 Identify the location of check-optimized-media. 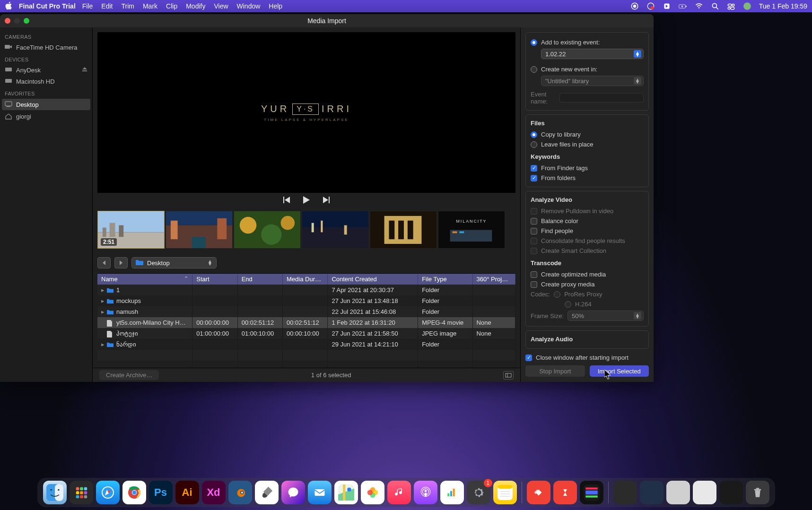
(534, 275).